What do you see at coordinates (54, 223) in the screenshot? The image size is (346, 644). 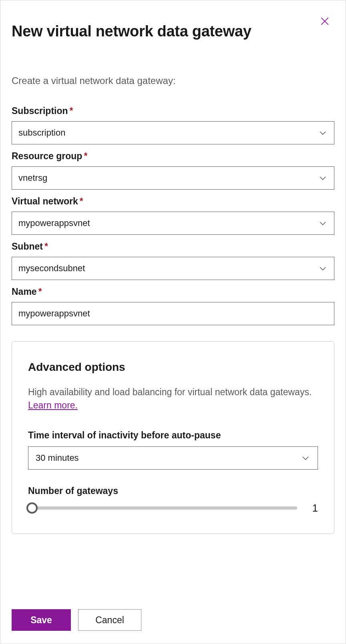 I see `virtual-network-value: mypowerappsvnet` at bounding box center [54, 223].